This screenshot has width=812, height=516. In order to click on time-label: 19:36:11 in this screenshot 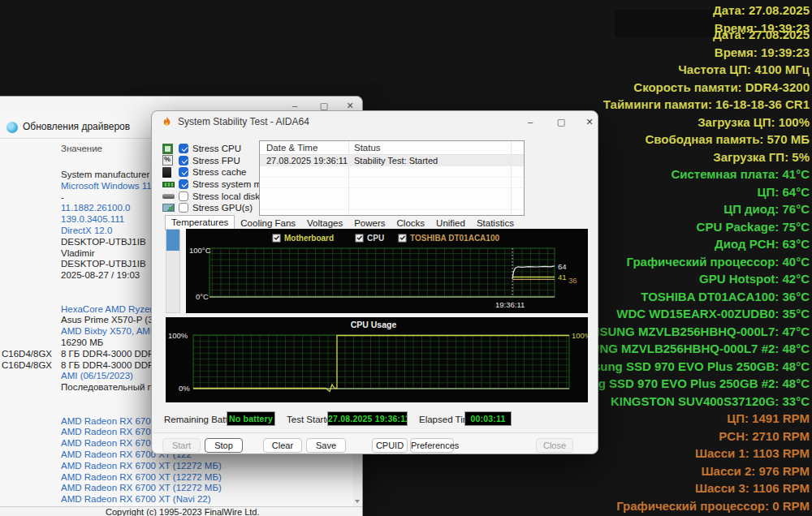, I will do `click(510, 305)`.